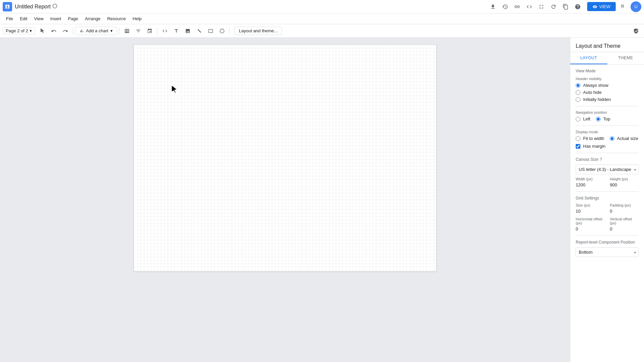 The height and width of the screenshot is (362, 644). What do you see at coordinates (607, 59) in the screenshot?
I see `panel-tabs: LAYOUT THEME` at bounding box center [607, 59].